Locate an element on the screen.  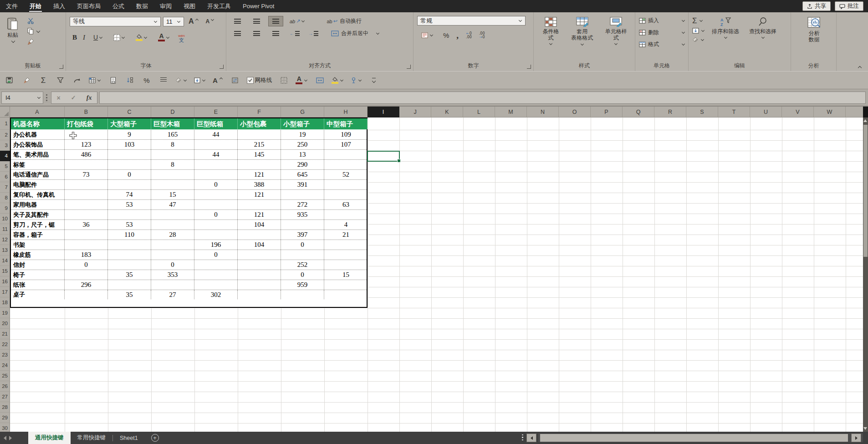
cell-value: 13 is located at coordinates (302, 155).